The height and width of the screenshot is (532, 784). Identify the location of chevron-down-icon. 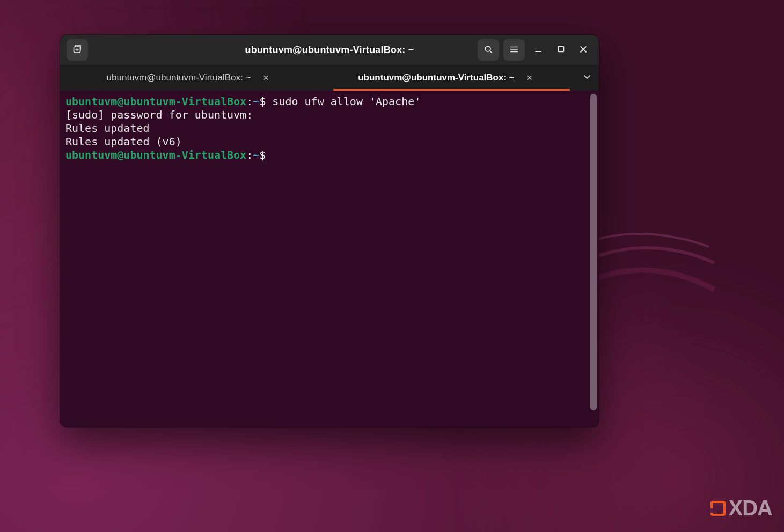
(587, 78).